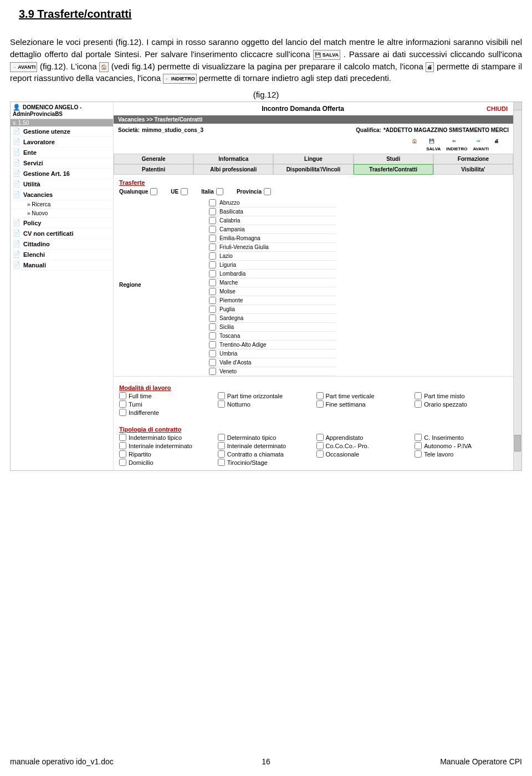 The image size is (532, 776). I want to click on scroll-thumb, so click(518, 443).